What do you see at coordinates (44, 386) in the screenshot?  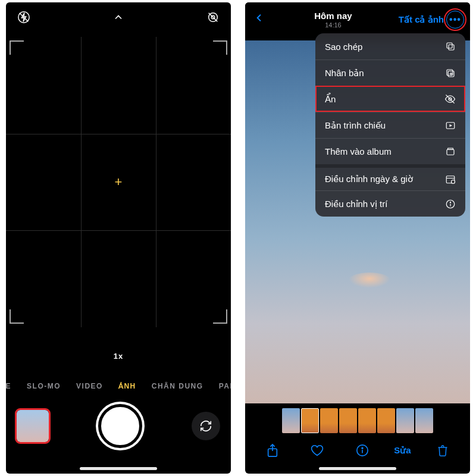 I see `mode-slomo: SLO-MO` at bounding box center [44, 386].